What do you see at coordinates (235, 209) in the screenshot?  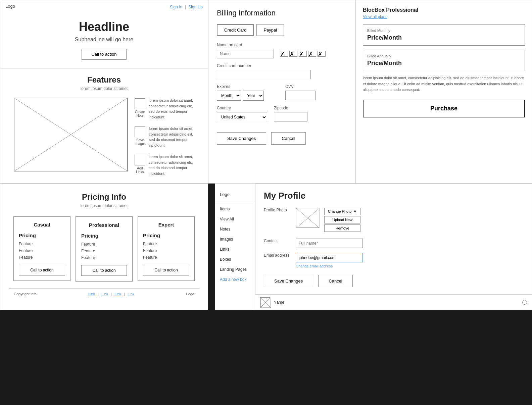 I see `sidebar-item-items: Items` at bounding box center [235, 209].